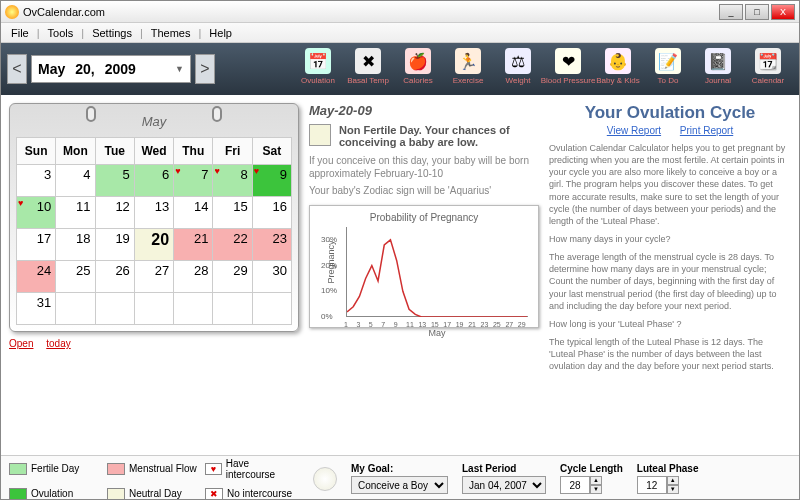 Image resolution: width=800 pixels, height=500 pixels. I want to click on calendar-day: ♥8, so click(232, 181).